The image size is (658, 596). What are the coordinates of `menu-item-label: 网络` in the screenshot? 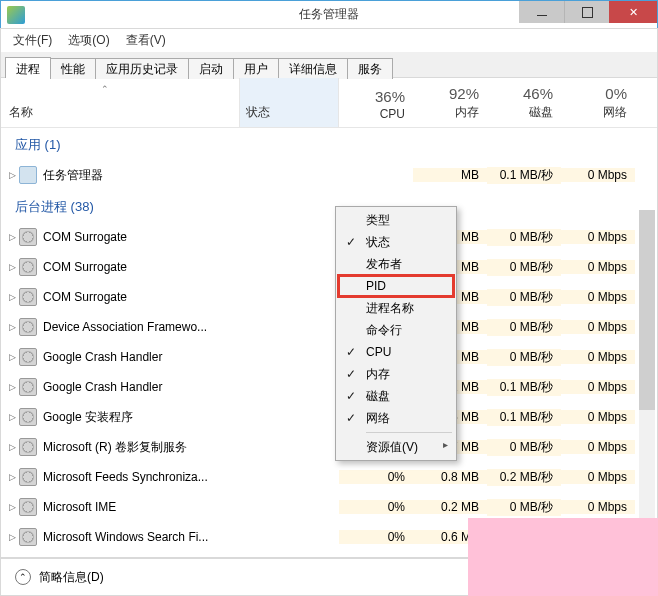 It's located at (409, 418).